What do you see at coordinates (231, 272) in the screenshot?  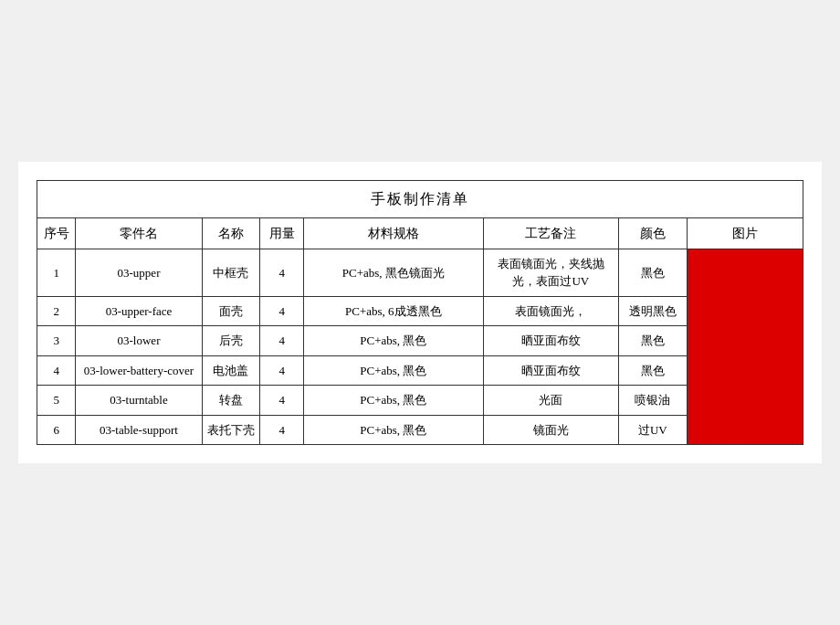 I see `cell-name: 中框壳` at bounding box center [231, 272].